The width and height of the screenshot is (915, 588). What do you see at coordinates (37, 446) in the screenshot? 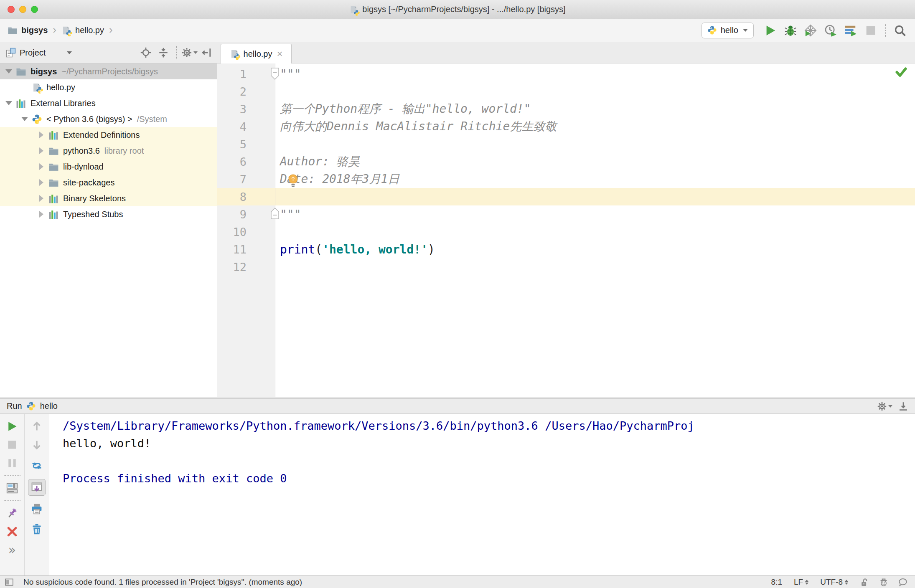
I see `down-icon` at bounding box center [37, 446].